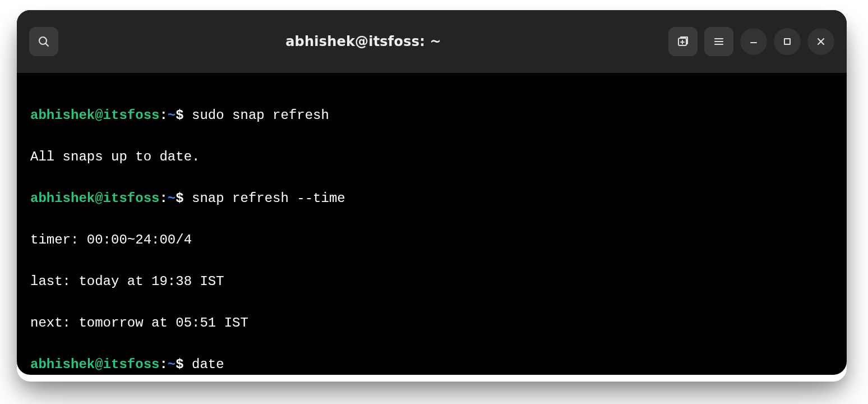 This screenshot has height=404, width=868. What do you see at coordinates (432, 323) in the screenshot?
I see `output-line: next: tomorrow at 05:51 IST` at bounding box center [432, 323].